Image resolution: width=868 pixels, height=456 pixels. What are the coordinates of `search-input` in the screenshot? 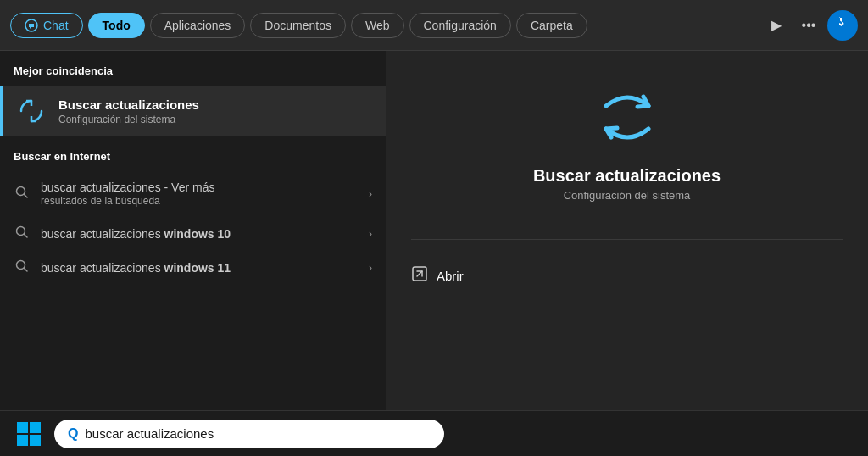 It's located at (258, 434).